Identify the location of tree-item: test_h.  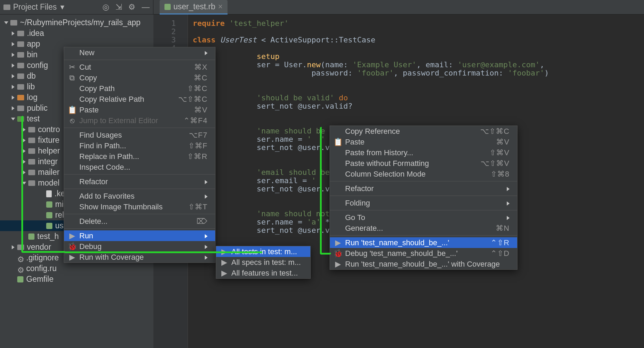
(48, 237).